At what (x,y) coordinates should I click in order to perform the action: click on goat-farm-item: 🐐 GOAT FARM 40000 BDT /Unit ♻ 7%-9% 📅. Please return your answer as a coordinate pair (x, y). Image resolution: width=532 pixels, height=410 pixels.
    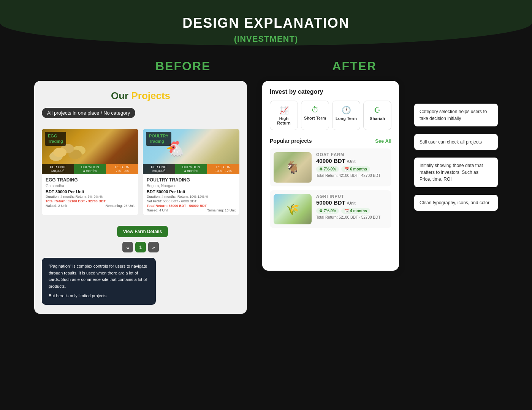
    Looking at the image, I should click on (331, 167).